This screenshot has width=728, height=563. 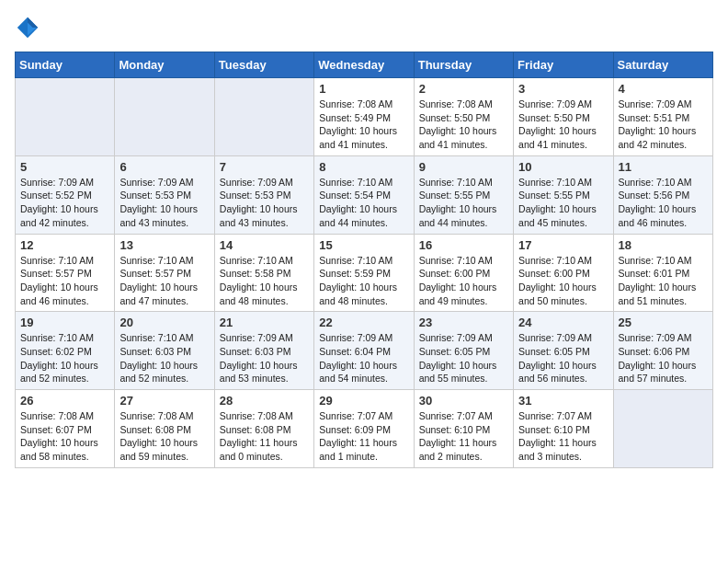 I want to click on day-header-monday: Monday, so click(x=165, y=65).